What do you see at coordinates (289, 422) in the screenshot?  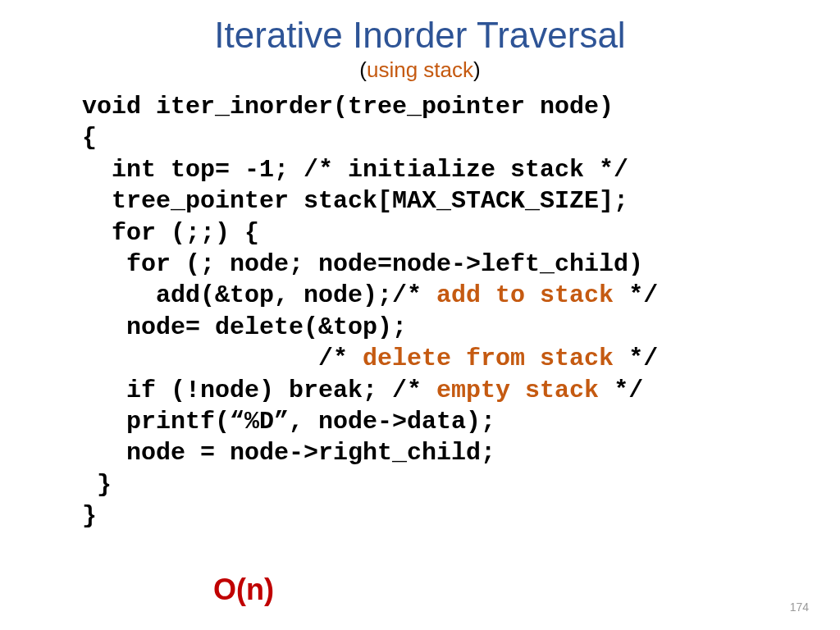 I see `code-line: printf(“%D”, node->data);` at bounding box center [289, 422].